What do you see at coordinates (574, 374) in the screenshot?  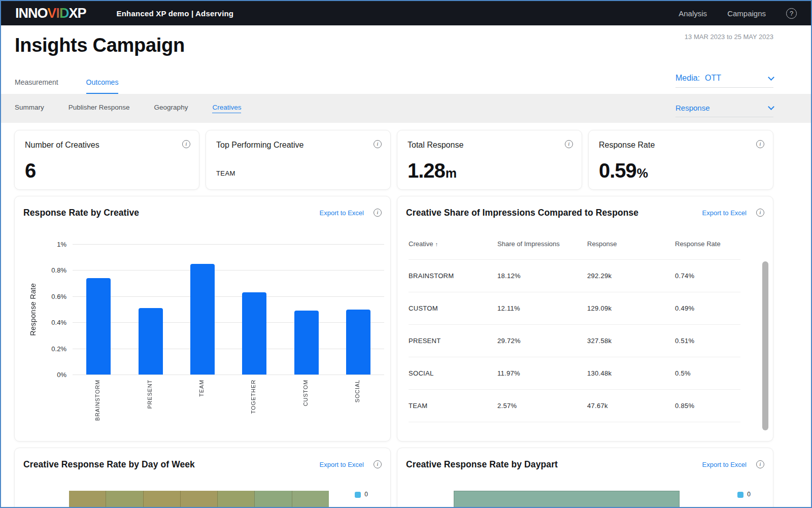 I see `table-row-social: SOCIAL11.97%130.48k0.5%` at bounding box center [574, 374].